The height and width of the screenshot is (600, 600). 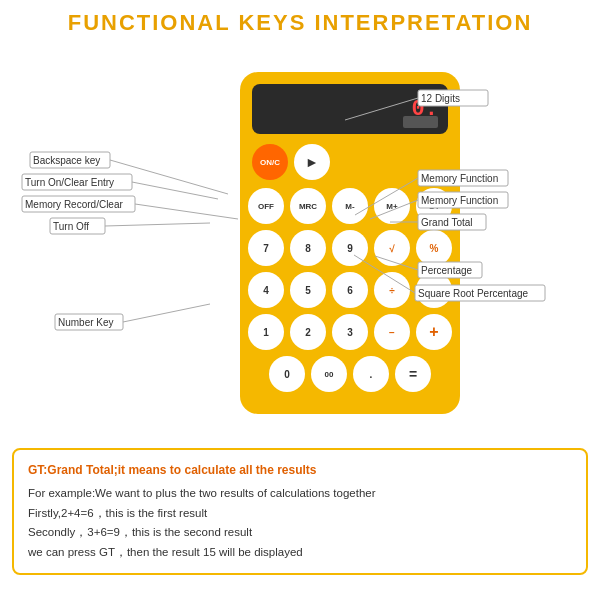 What do you see at coordinates (434, 332) in the screenshot?
I see `btn-plus: +` at bounding box center [434, 332].